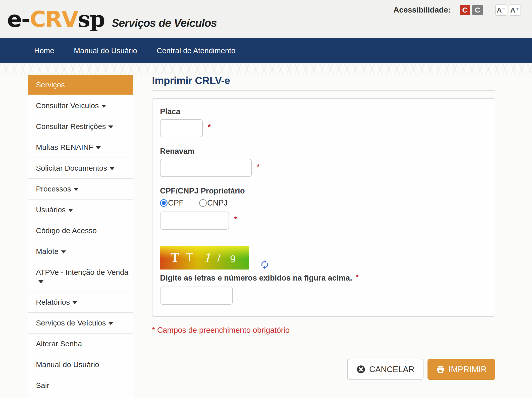  Describe the element at coordinates (203, 203) in the screenshot. I see `radio-unselected-icon` at that location.